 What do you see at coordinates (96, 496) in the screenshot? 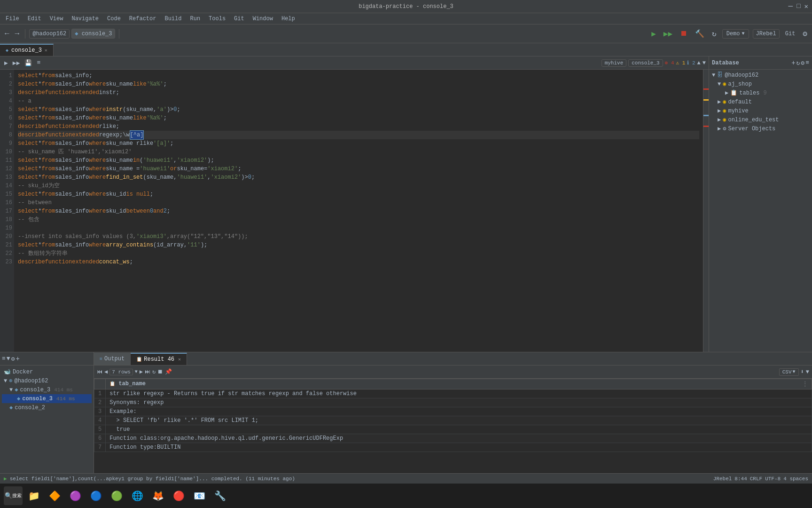
I see `taskbar-app3: 🔵` at bounding box center [96, 496].